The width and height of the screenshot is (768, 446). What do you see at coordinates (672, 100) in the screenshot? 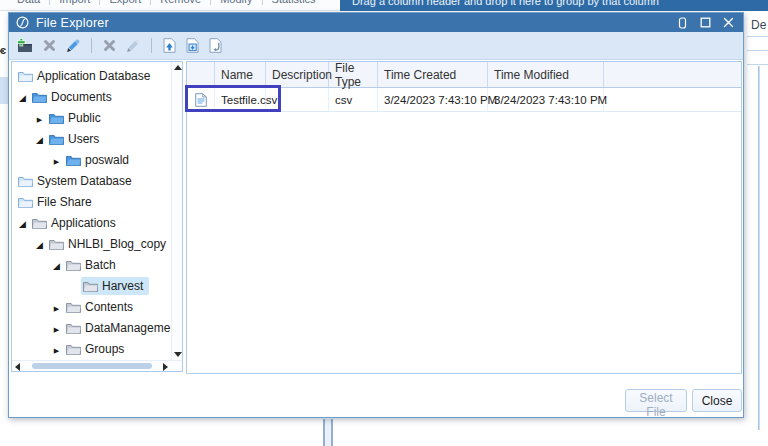
I see `file-row-filler` at bounding box center [672, 100].